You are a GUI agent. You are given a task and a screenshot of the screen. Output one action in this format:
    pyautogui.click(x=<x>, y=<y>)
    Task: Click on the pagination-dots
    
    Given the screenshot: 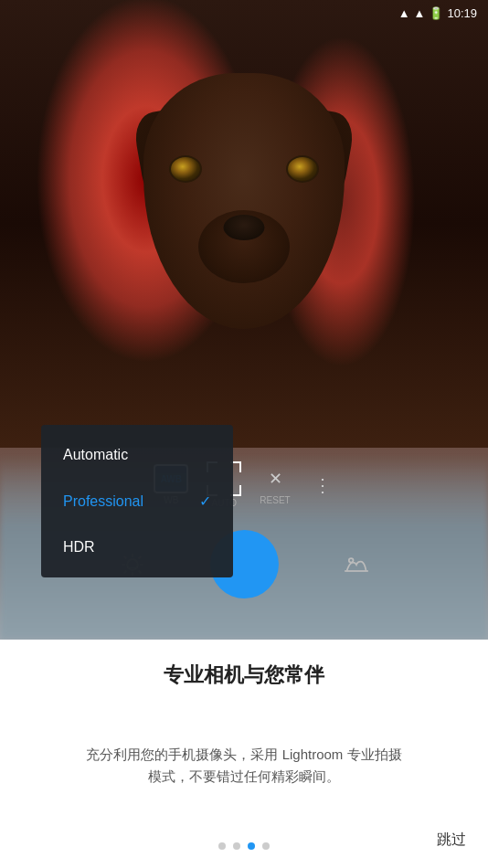 What is the action you would take?
    pyautogui.click(x=244, y=846)
    